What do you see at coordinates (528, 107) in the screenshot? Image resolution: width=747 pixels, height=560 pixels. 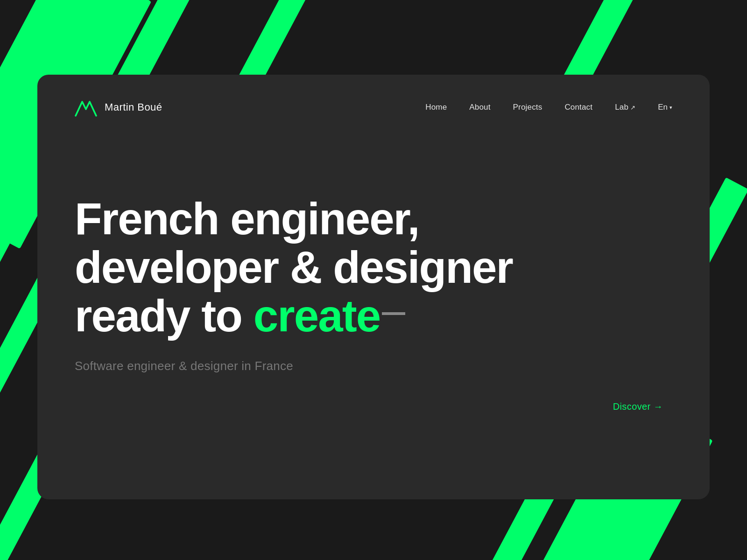 I see `nav-projects: Projects` at bounding box center [528, 107].